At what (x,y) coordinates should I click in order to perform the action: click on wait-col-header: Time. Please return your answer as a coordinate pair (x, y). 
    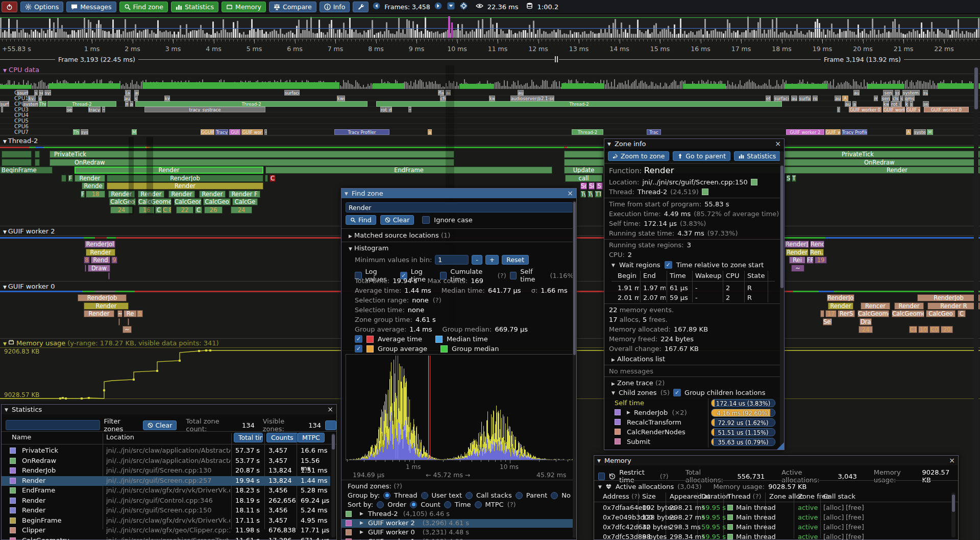
    Looking at the image, I should click on (681, 276).